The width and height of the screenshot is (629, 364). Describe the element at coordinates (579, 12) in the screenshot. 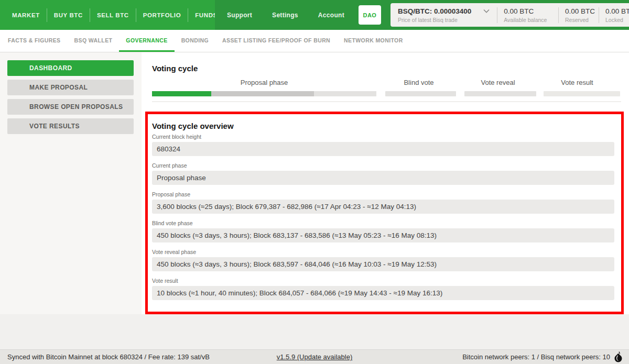

I see `reserved-balance-value: 0.00 BTC` at that location.